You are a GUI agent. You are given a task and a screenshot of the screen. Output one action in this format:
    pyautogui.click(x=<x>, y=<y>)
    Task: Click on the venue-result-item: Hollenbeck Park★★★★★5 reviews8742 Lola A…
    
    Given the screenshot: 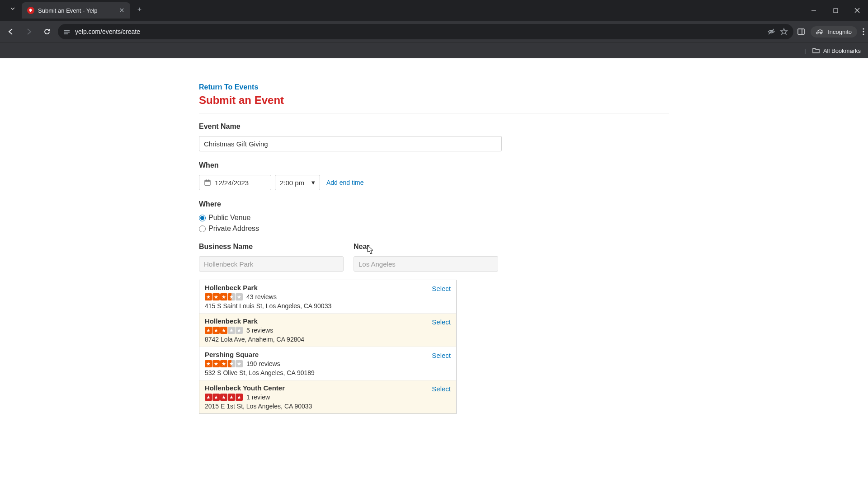 What is the action you would take?
    pyautogui.click(x=328, y=330)
    